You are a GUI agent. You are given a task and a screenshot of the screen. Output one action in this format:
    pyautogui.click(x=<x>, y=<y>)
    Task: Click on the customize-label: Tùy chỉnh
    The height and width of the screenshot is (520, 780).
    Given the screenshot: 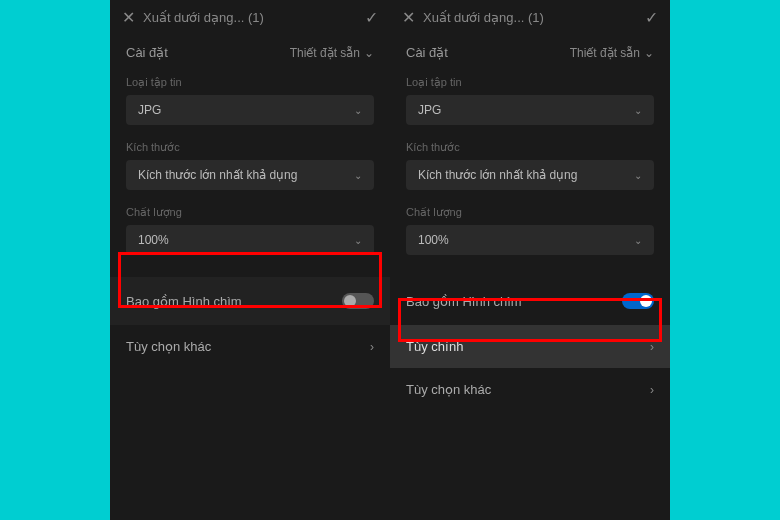 What is the action you would take?
    pyautogui.click(x=434, y=346)
    